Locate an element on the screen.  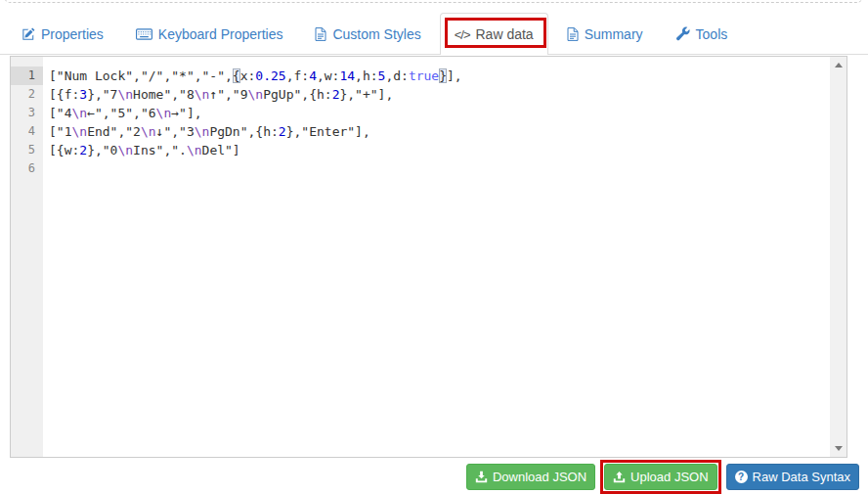
code-line: ["Num Lock","/","*","-",{x:0.25,f:4,w:14… is located at coordinates (438, 76).